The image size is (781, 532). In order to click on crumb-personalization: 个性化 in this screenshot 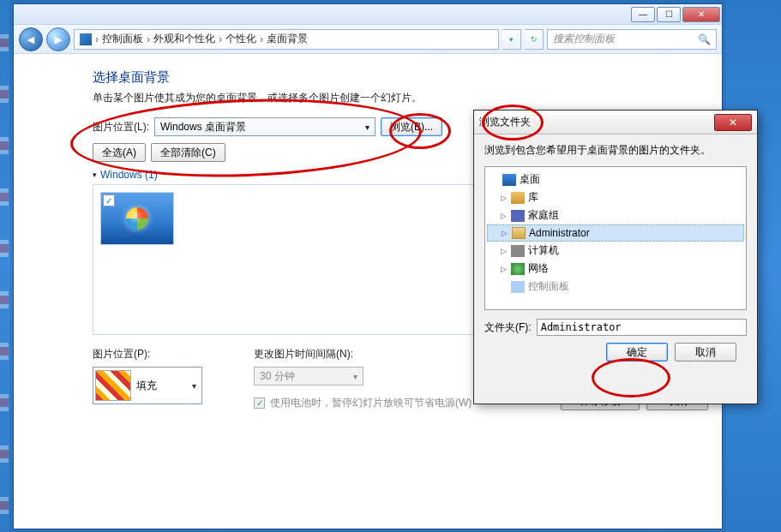, I will do `click(241, 39)`.